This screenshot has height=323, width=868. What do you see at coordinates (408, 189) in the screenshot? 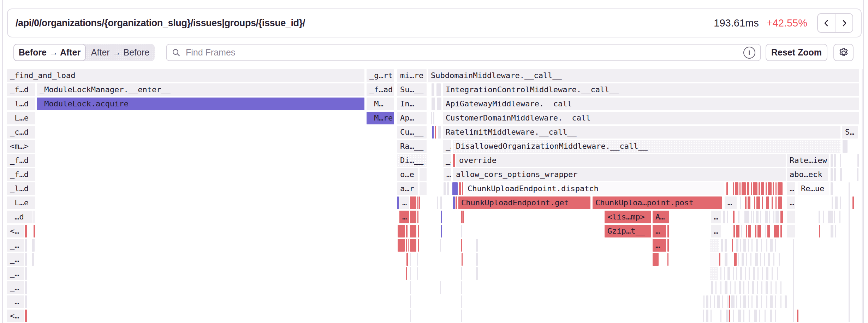
I see `flame-frame: a…r` at bounding box center [408, 189].